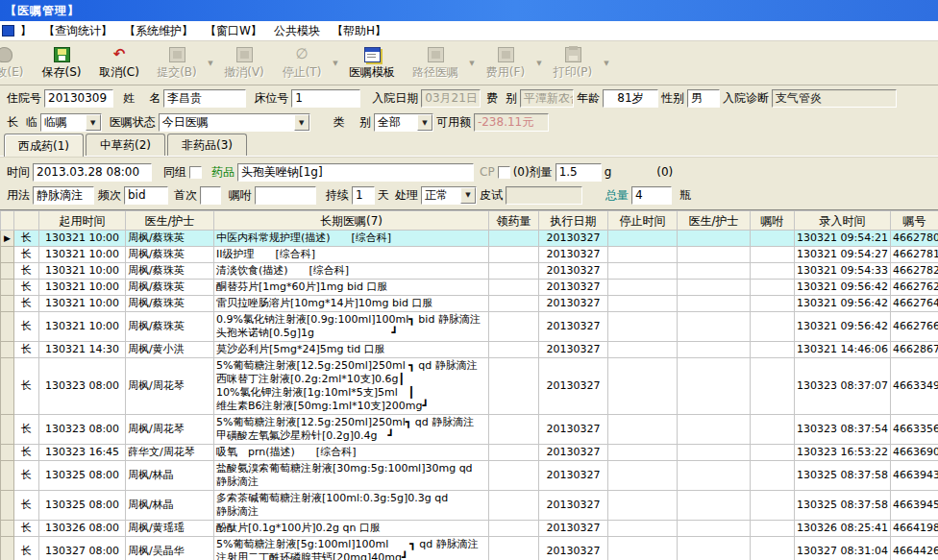 The width and height of the screenshot is (938, 560). What do you see at coordinates (372, 63) in the screenshot?
I see `order-template-button: 医嘱模板` at bounding box center [372, 63].